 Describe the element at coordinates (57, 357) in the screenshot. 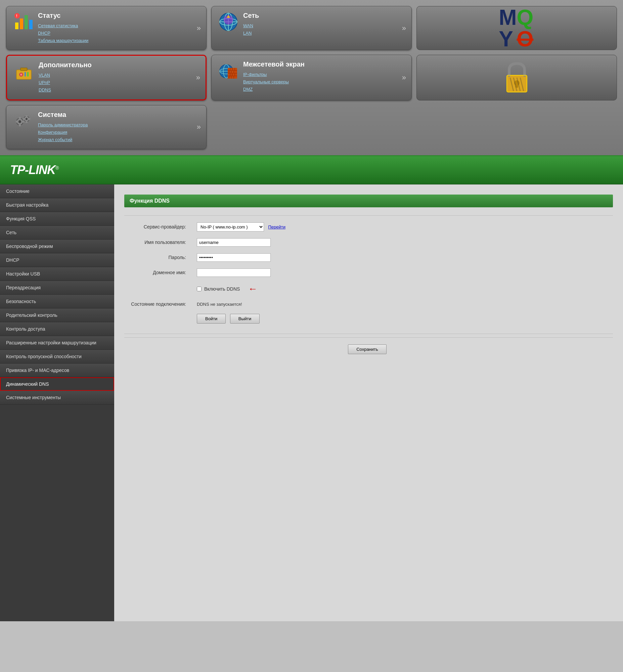

I see `sidebar-item-bandwidth: Контроль пропускной способности` at that location.